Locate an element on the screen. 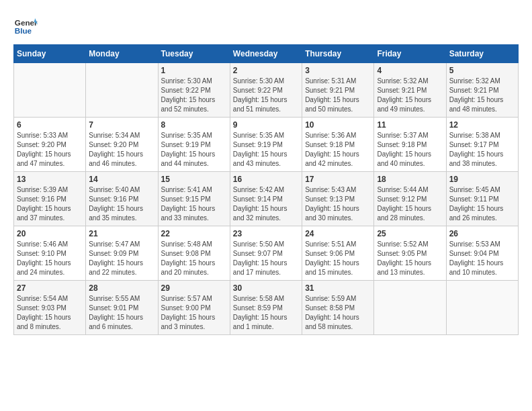 The height and width of the screenshot is (411, 532). week-row-5: 27Sunrise: 5:54 AM Sunset: 9:03 PM Dayli… is located at coordinates (266, 308).